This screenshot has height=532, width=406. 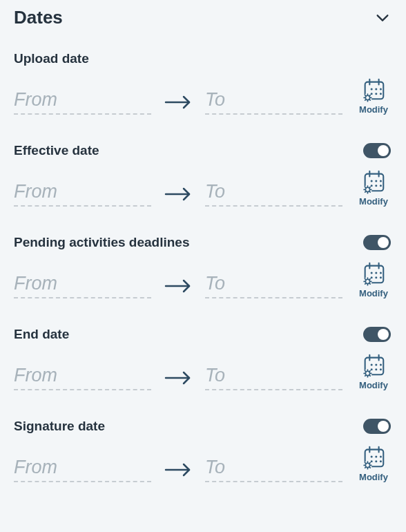 What do you see at coordinates (41, 334) in the screenshot?
I see `end-date-label: End date` at bounding box center [41, 334].